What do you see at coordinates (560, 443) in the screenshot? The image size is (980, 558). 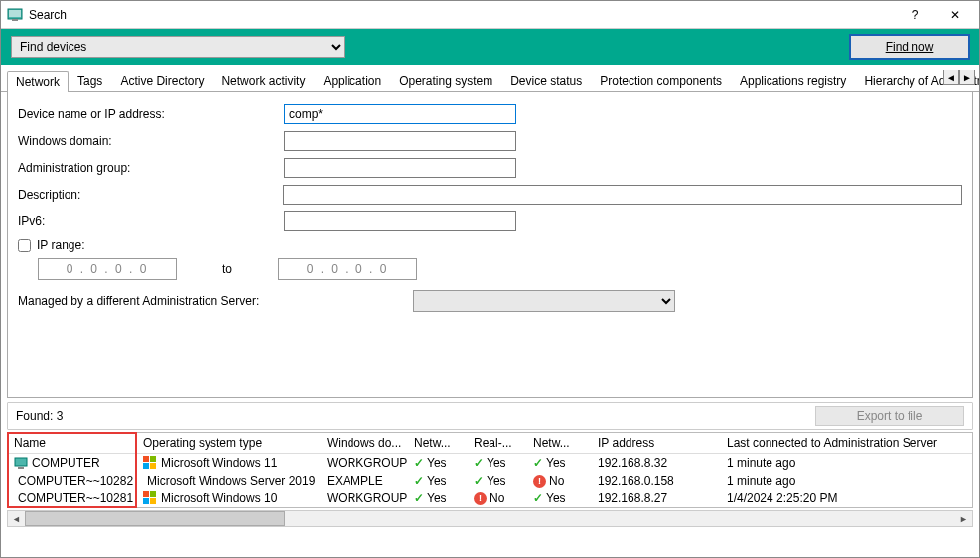 I see `col-netw2: Netw...` at bounding box center [560, 443].